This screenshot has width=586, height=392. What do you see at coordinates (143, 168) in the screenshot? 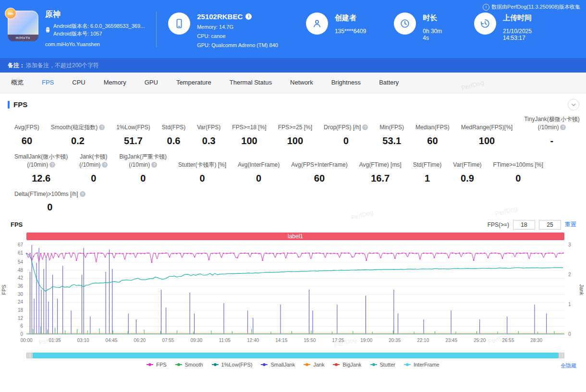
I see `stat-item: BigJank(严重卡顿)(/10min)? 0` at bounding box center [143, 168].